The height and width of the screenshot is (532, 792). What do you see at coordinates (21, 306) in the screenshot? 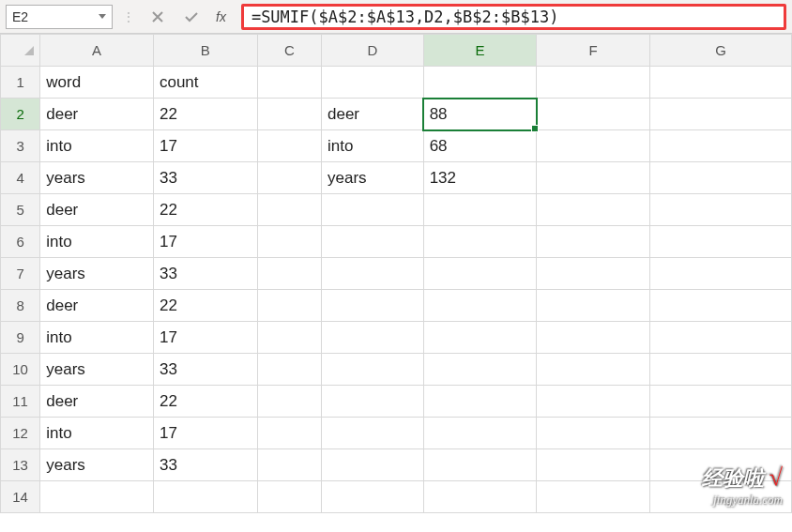
I see `row-header: 8` at bounding box center [21, 306].